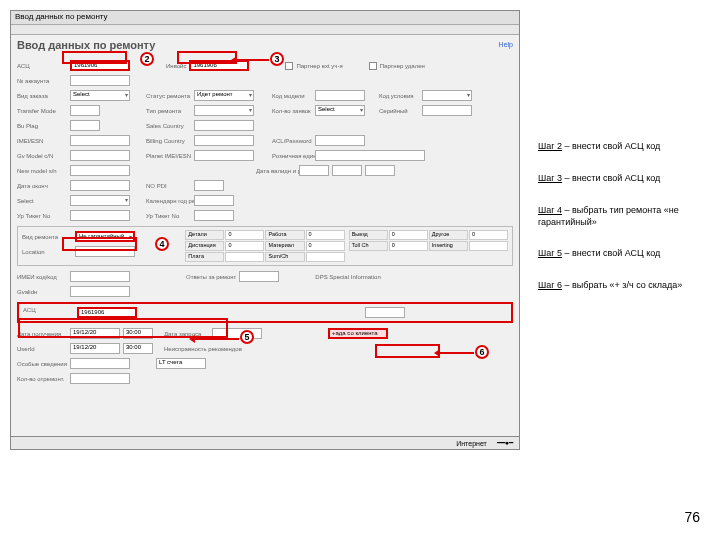 This screenshot has width=720, height=540. Describe the element at coordinates (42, 156) in the screenshot. I see `gvmodel-label: Gv Model c/N` at that location.